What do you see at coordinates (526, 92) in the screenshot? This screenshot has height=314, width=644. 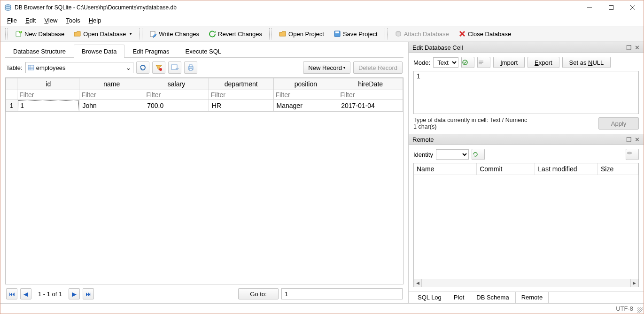 I see `cell-value-textarea: 1` at bounding box center [526, 92].